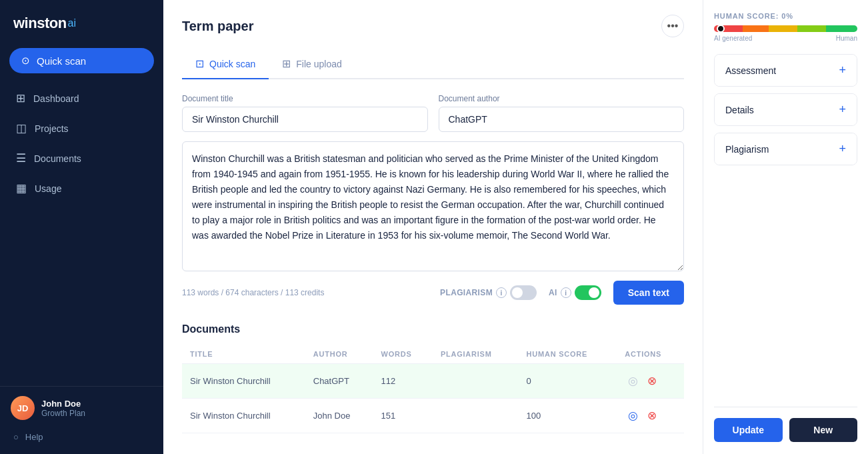 The height and width of the screenshot is (454, 868). What do you see at coordinates (81, 408) in the screenshot?
I see `user-row: JD John Doe Growth Plan` at bounding box center [81, 408].